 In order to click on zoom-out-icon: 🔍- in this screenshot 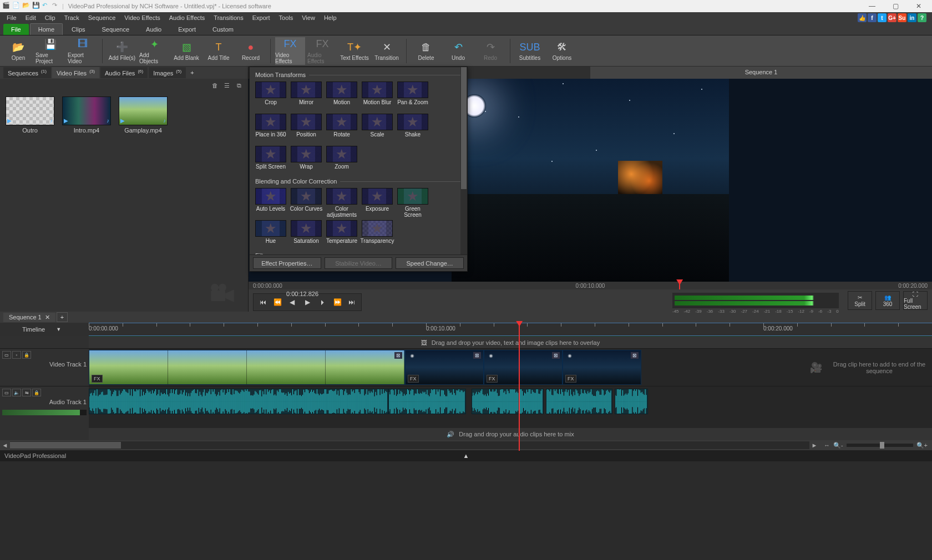, I will do `click(838, 446)`.